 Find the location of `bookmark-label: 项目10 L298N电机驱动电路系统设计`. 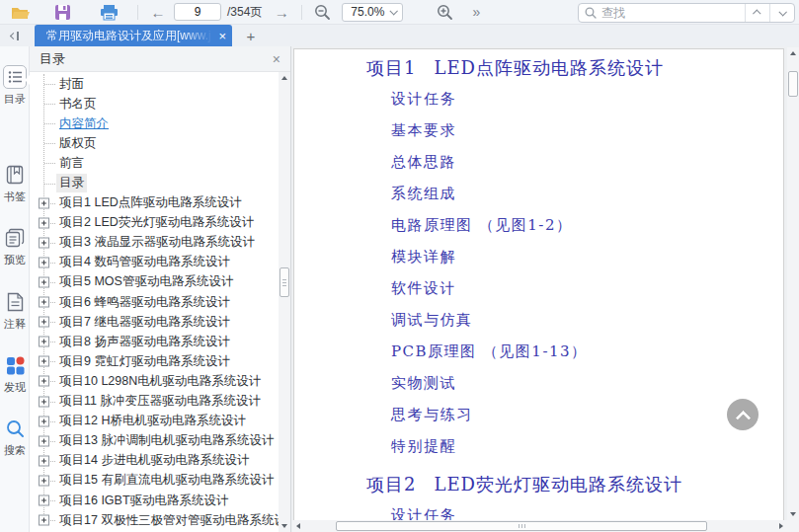

bookmark-label: 项目10 L298N电机驱动电路系统设计 is located at coordinates (160, 381).